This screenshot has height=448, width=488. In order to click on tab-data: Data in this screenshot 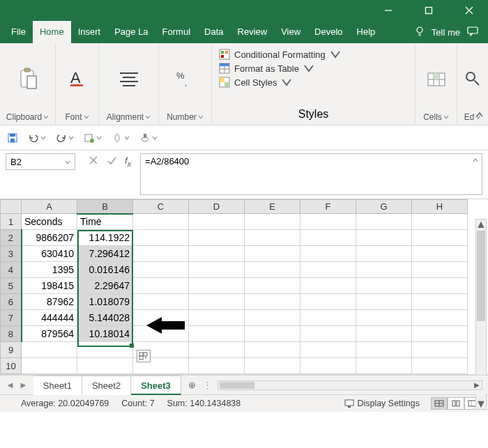, I will do `click(213, 32)`.